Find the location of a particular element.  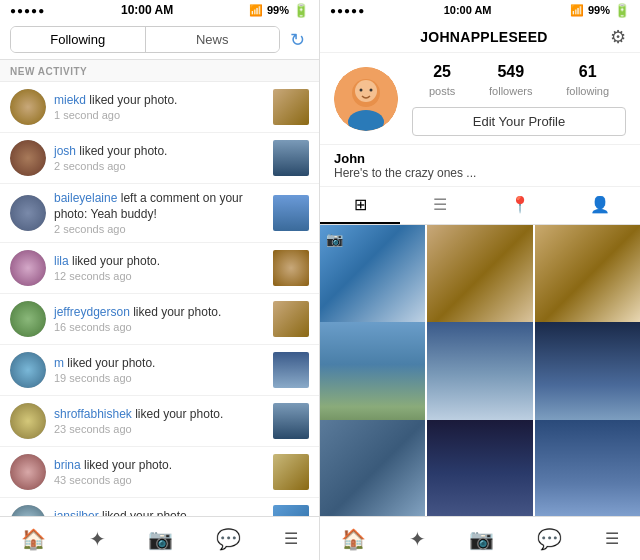

activity-username: miekd is located at coordinates (70, 100).